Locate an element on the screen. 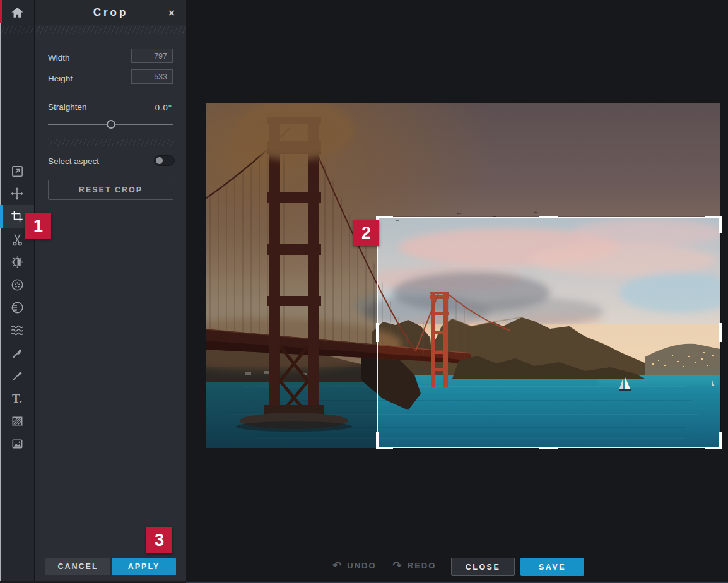 Image resolution: width=728 pixels, height=583 pixels. crop-handle-top-right is located at coordinates (720, 225).